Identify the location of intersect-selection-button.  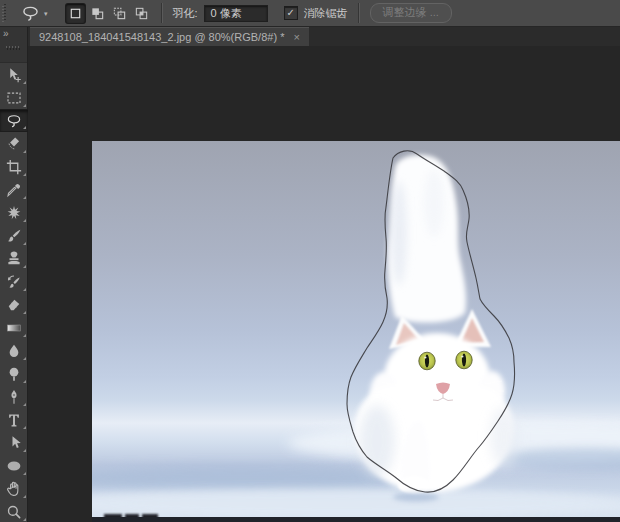
(142, 14).